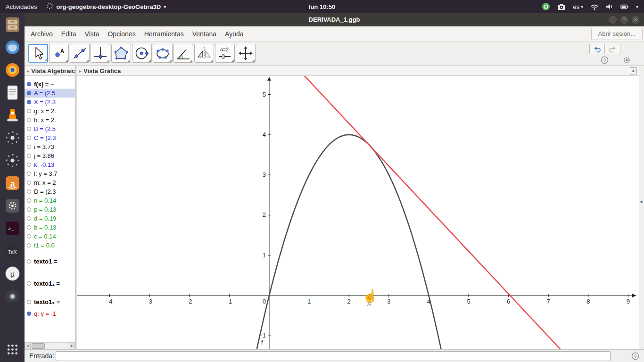  What do you see at coordinates (50, 219) in the screenshot?
I see `algebra-item: d = 0.19` at bounding box center [50, 219].